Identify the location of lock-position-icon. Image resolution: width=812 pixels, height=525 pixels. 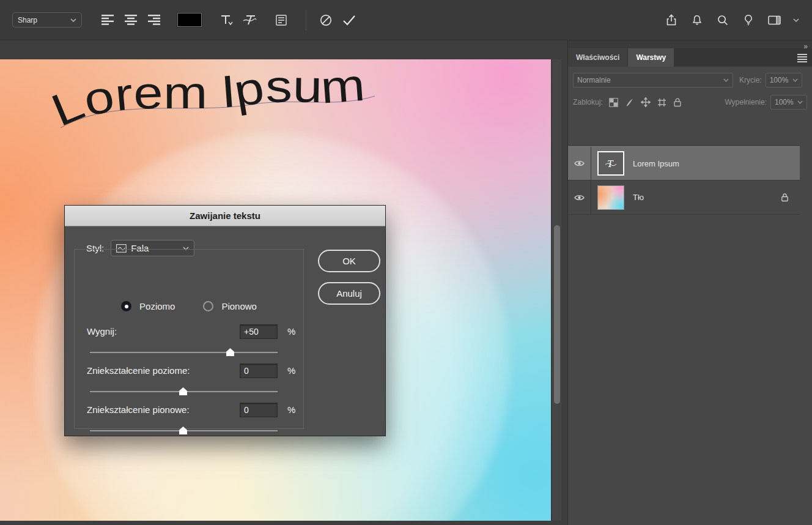
(646, 102).